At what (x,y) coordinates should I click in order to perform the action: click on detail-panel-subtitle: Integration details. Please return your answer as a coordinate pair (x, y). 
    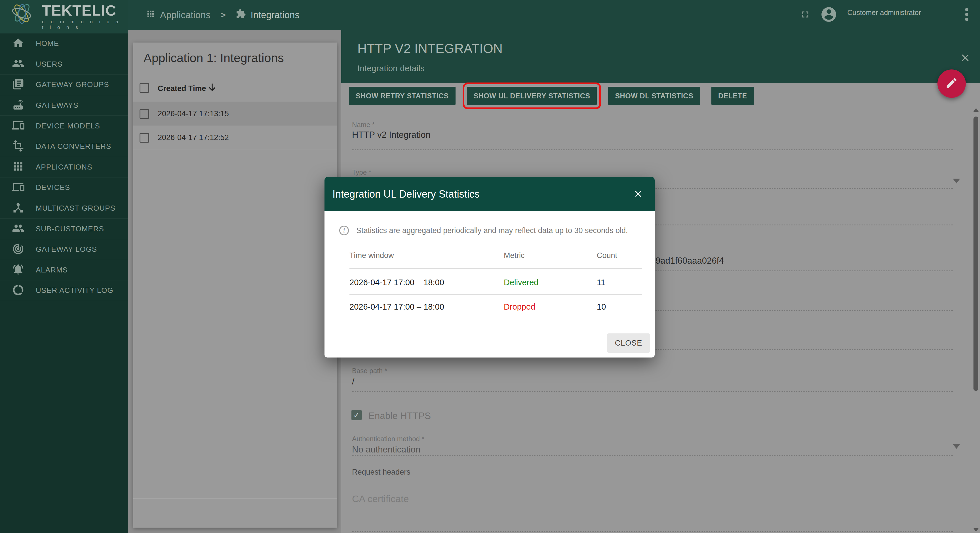
    Looking at the image, I should click on (391, 68).